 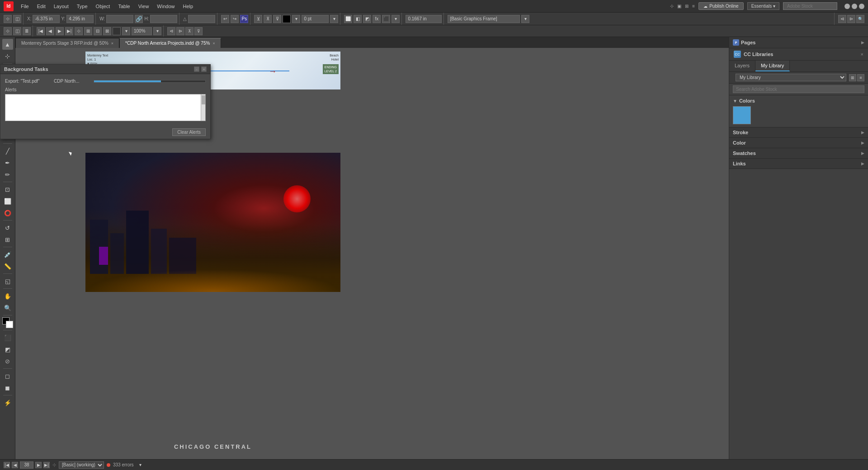 I want to click on menu-table: Table, so click(x=124, y=6).